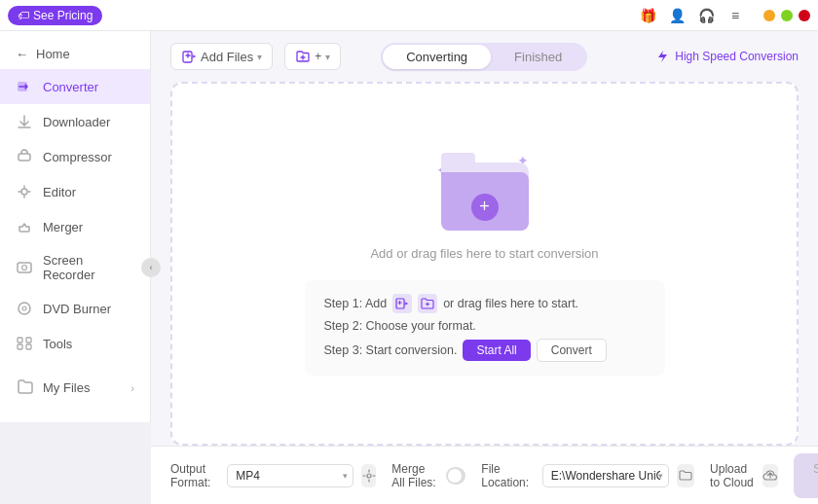  What do you see at coordinates (24, 387) in the screenshot?
I see `my-files-icon` at bounding box center [24, 387].